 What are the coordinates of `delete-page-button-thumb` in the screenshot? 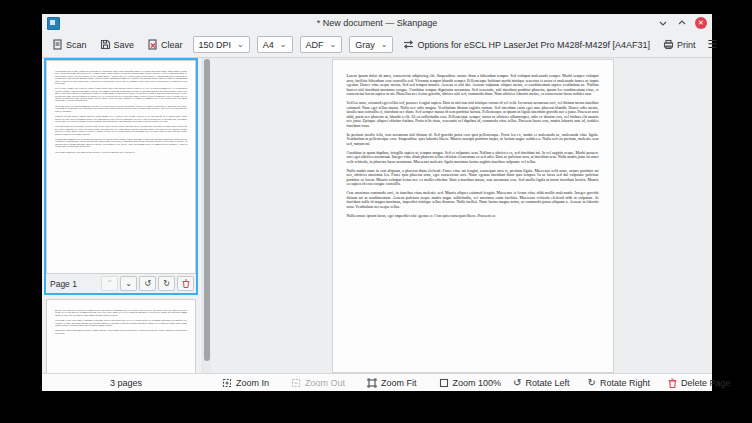 It's located at (186, 284).